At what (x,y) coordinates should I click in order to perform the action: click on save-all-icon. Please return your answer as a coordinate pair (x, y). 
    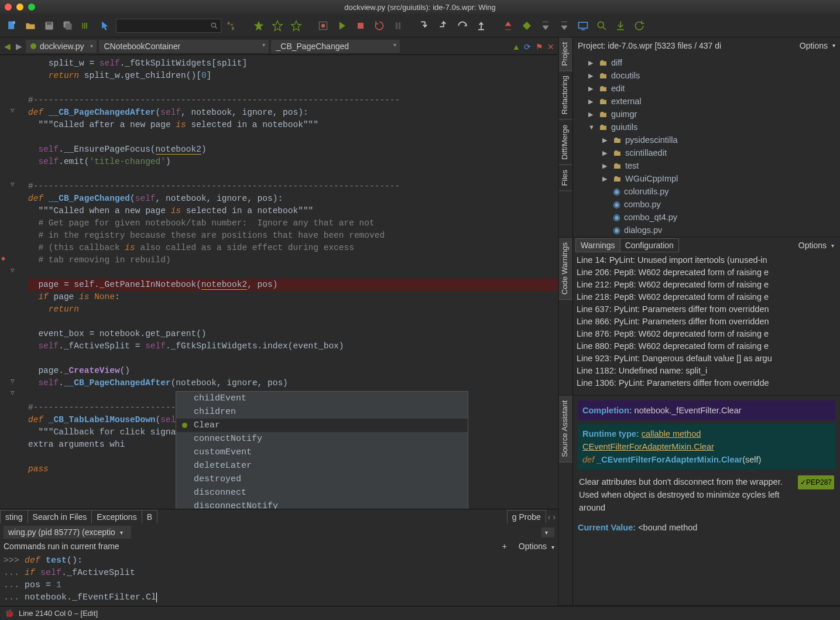
    Looking at the image, I should click on (68, 26).